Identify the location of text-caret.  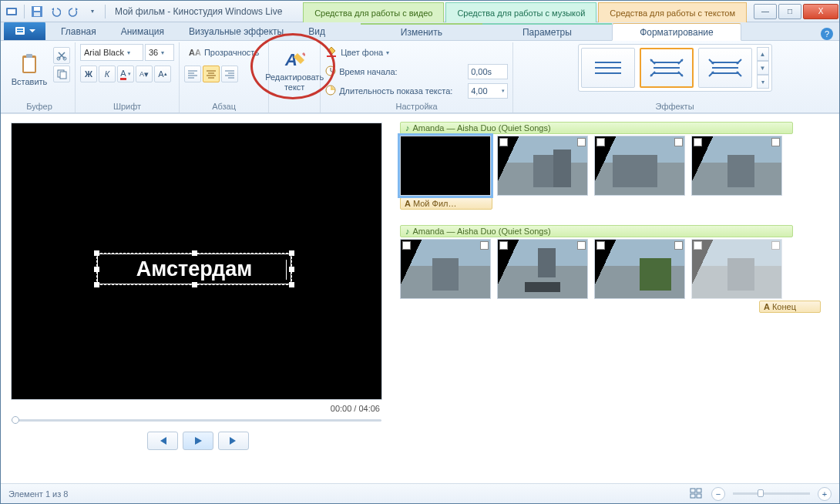
(287, 270).